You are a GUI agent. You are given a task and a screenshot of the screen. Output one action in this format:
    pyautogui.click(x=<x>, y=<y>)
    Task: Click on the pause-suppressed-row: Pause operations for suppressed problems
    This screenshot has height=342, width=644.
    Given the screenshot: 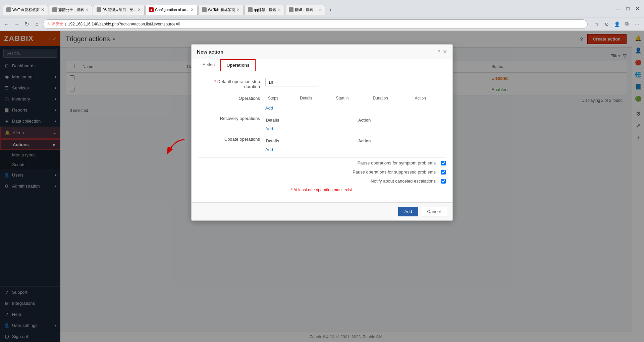 What is the action you would take?
    pyautogui.click(x=322, y=172)
    